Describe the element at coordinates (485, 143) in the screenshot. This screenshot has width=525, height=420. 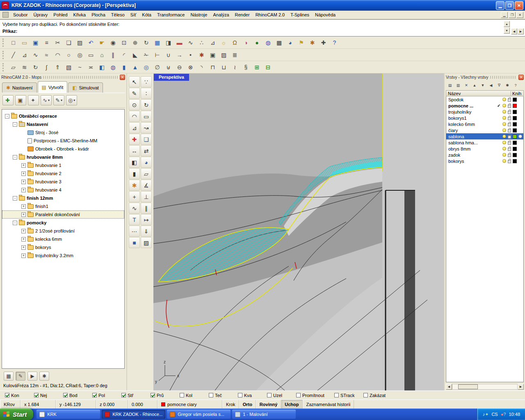
I see `layer-row: sablona hma...` at that location.